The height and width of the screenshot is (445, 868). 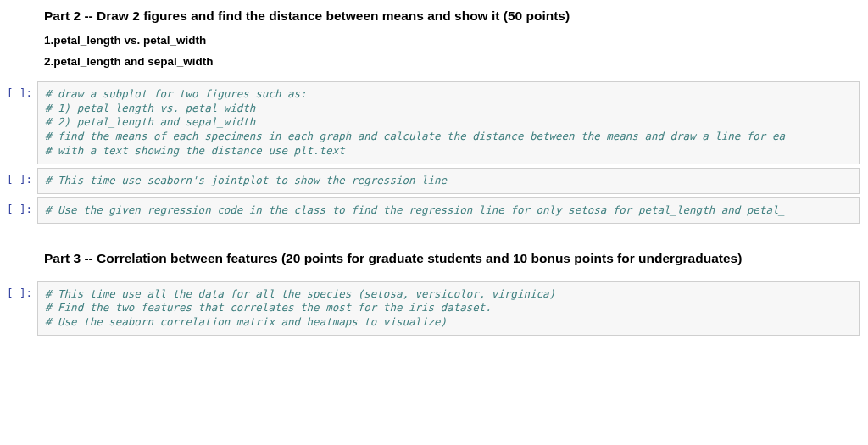 What do you see at coordinates (452, 259) in the screenshot?
I see `part3-heading: Part 3 -- Correlation between features (…` at bounding box center [452, 259].